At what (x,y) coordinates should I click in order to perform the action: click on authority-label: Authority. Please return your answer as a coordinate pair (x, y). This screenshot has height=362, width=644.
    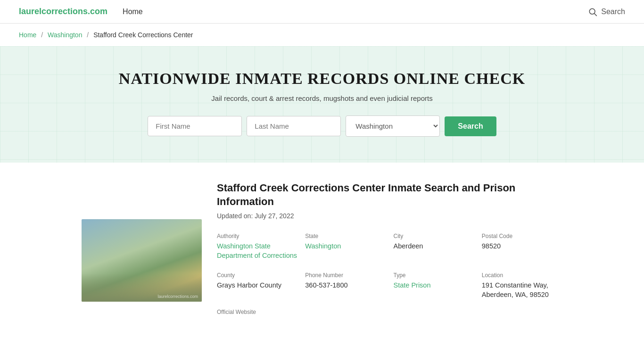
    Looking at the image, I should click on (257, 236).